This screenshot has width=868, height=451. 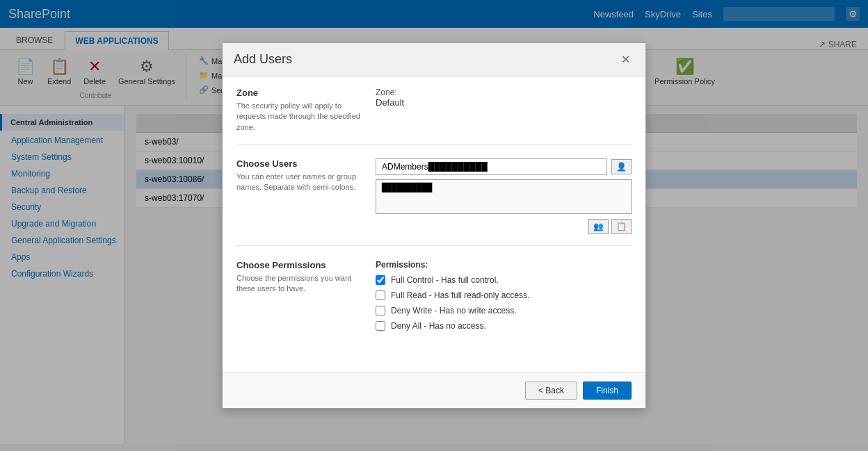 What do you see at coordinates (504, 92) in the screenshot?
I see `zone-field-label: Zone:` at bounding box center [504, 92].